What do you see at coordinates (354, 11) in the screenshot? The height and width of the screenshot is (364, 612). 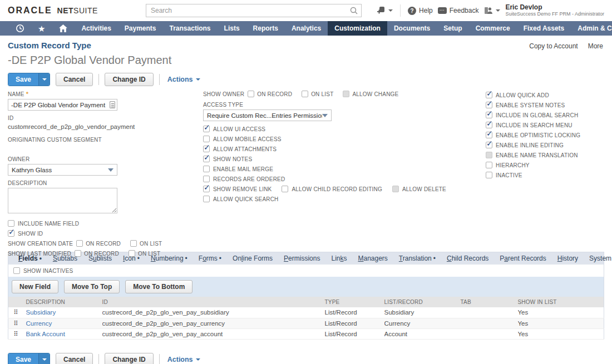 I see `search-icon` at bounding box center [354, 11].